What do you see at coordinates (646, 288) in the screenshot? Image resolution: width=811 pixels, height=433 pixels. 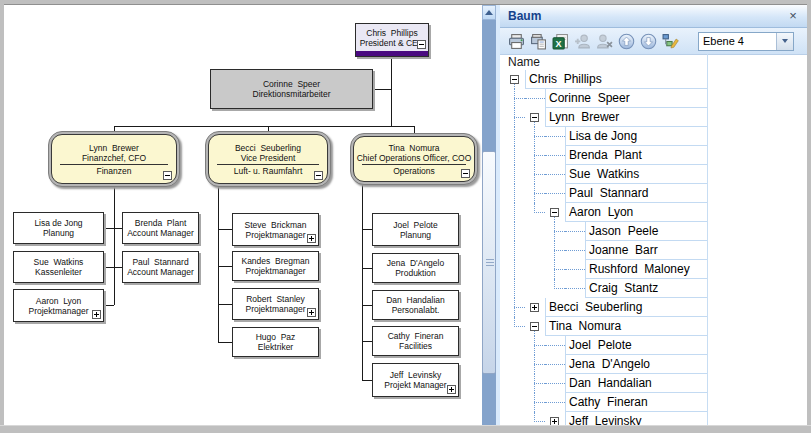 I see `tree-item-label: Craig Stantz` at bounding box center [646, 288].